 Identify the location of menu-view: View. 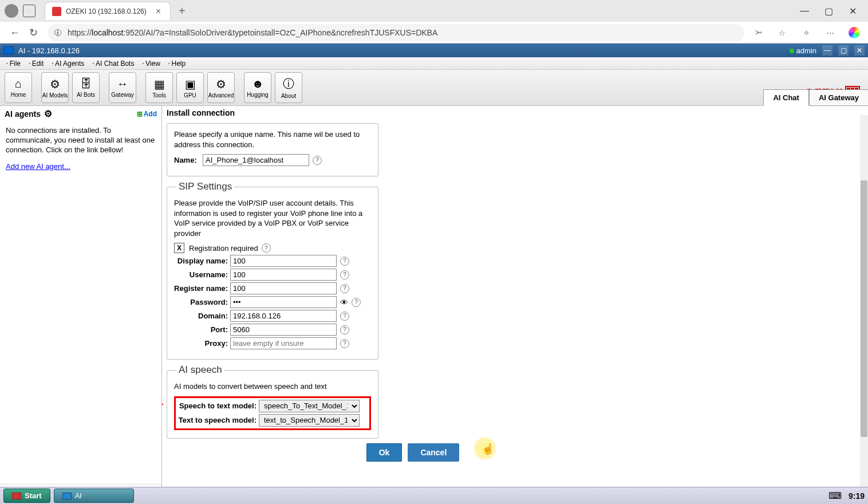
(151, 64).